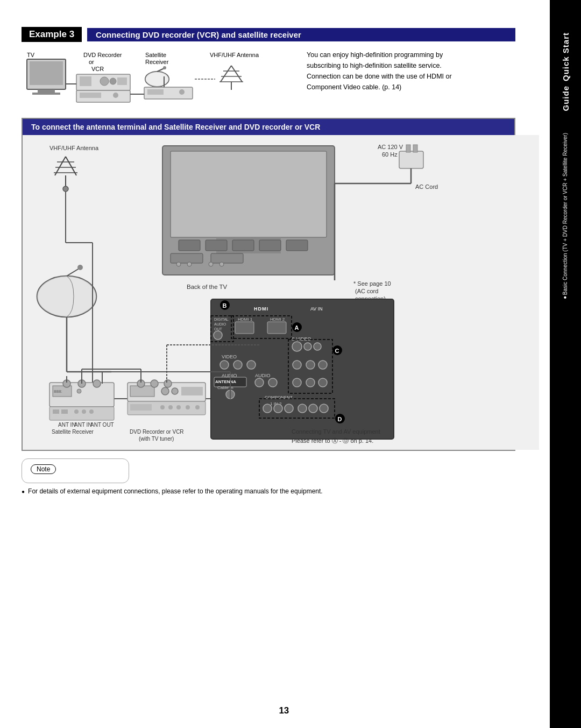  Describe the element at coordinates (337, 351) in the screenshot. I see `svg-text: C` at that location.